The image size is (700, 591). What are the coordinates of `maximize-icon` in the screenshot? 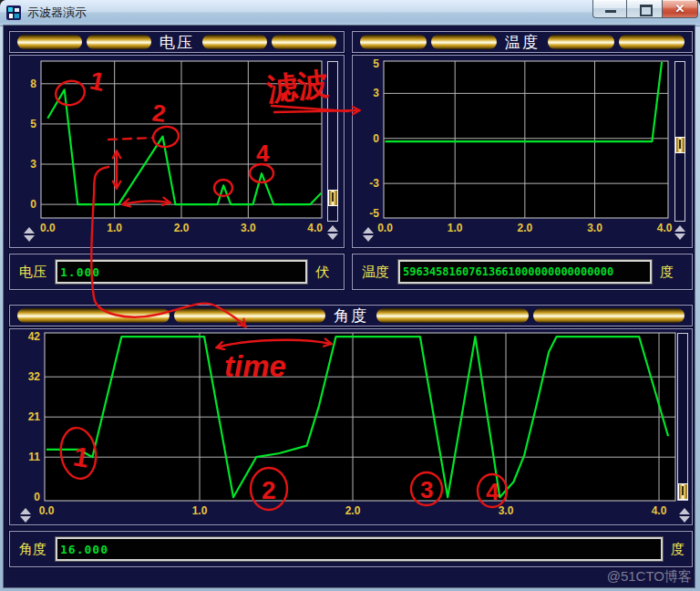 It's located at (646, 11).